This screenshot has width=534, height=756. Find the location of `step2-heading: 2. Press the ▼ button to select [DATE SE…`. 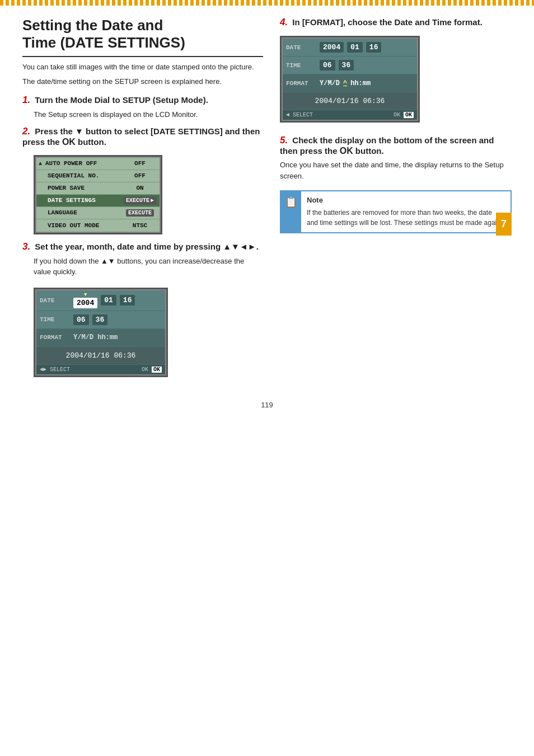

step2-heading: 2. Press the ▼ button to select [DATE SE… is located at coordinates (143, 137).